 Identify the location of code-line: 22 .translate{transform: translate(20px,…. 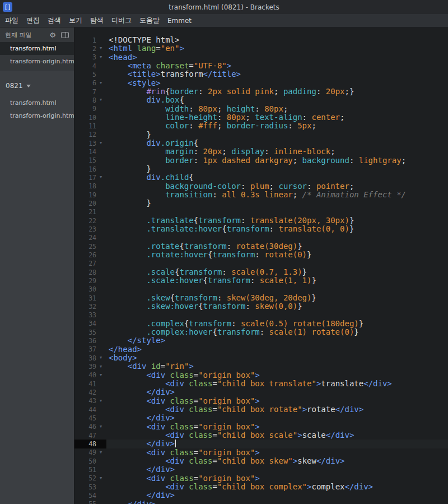
(261, 221).